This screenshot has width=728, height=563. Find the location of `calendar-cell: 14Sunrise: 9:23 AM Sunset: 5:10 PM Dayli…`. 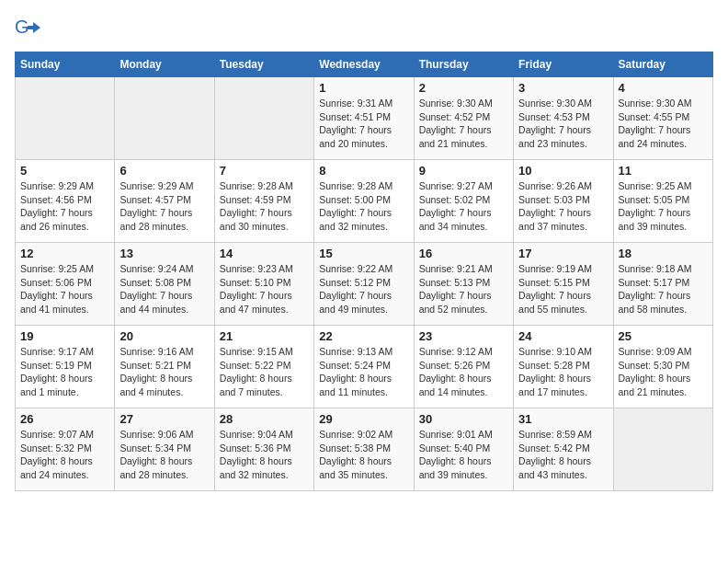

calendar-cell: 14Sunrise: 9:23 AM Sunset: 5:10 PM Dayli… is located at coordinates (264, 284).